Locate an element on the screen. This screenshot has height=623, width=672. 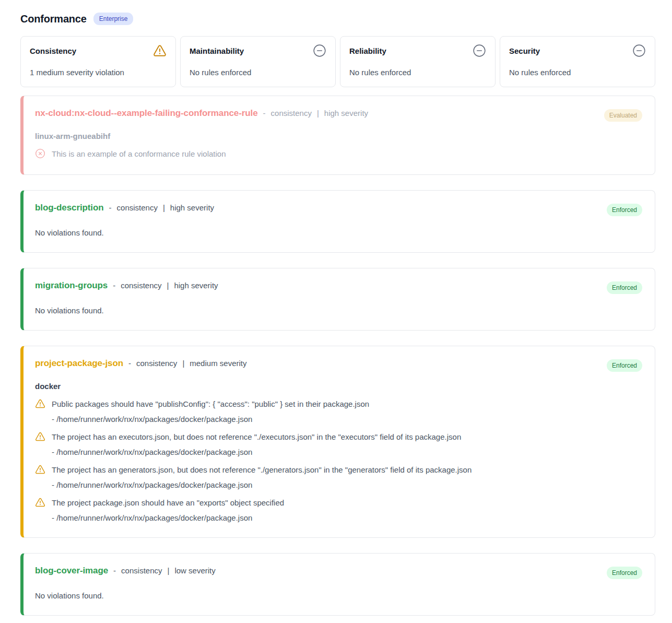
rule-title-row: blog-description-consistency|high severi… is located at coordinates (124, 208).